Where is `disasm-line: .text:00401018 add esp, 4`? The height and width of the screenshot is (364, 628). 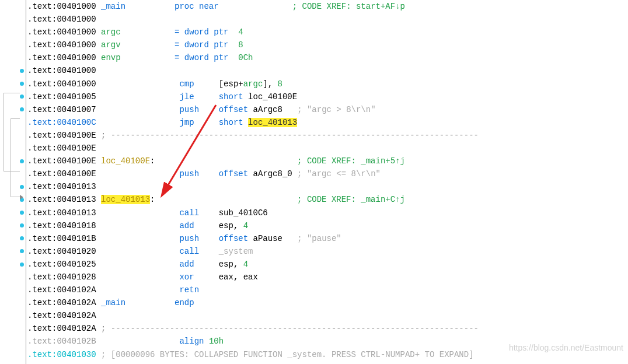 disasm-line: .text:00401018 add esp, 4 is located at coordinates (328, 226).